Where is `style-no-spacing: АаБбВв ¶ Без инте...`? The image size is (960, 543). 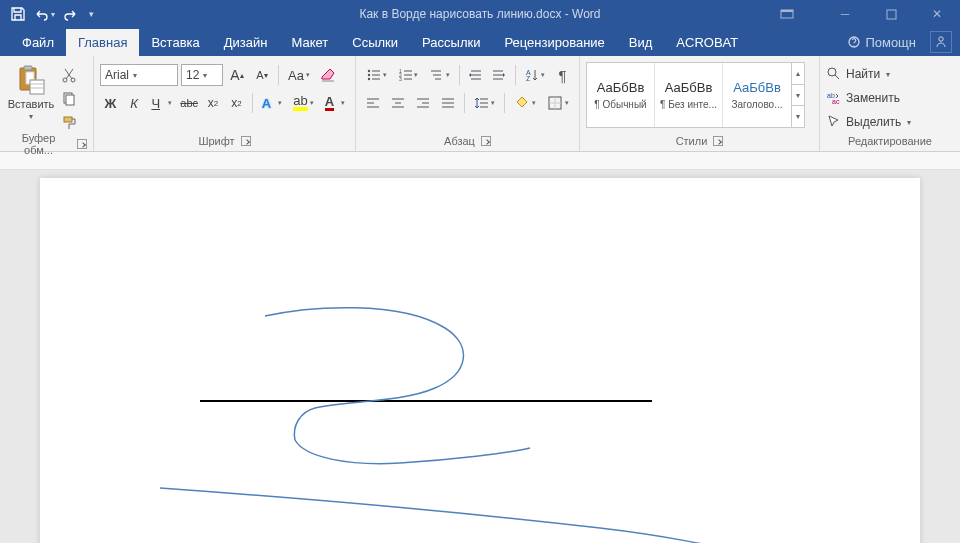 style-no-spacing: АаБбВв ¶ Без инте... is located at coordinates (689, 95).